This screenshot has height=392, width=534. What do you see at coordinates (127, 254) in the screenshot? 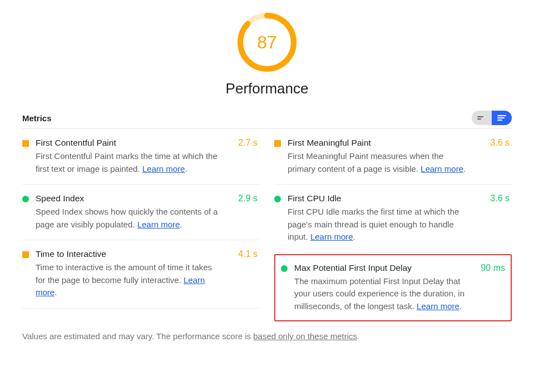
I see `metric-title: Time to Interactive` at bounding box center [127, 254].